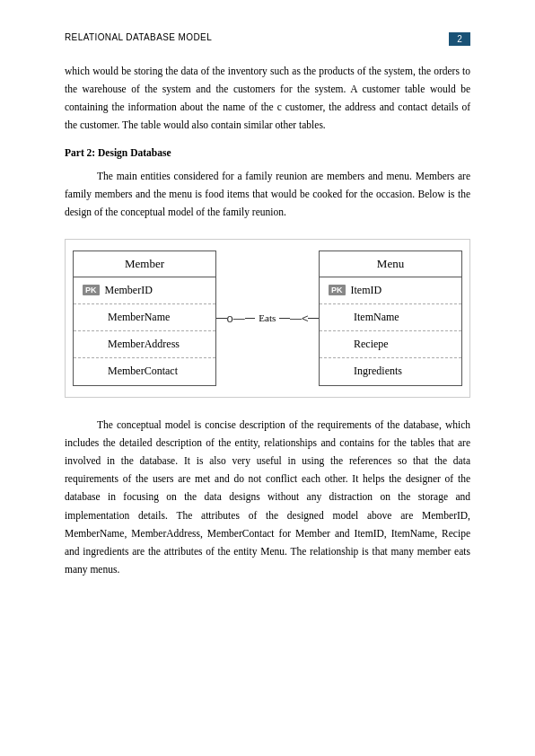 Image resolution: width=535 pixels, height=756 pixels. What do you see at coordinates (145, 318) in the screenshot?
I see `member-row-membername: MemberName` at bounding box center [145, 318].